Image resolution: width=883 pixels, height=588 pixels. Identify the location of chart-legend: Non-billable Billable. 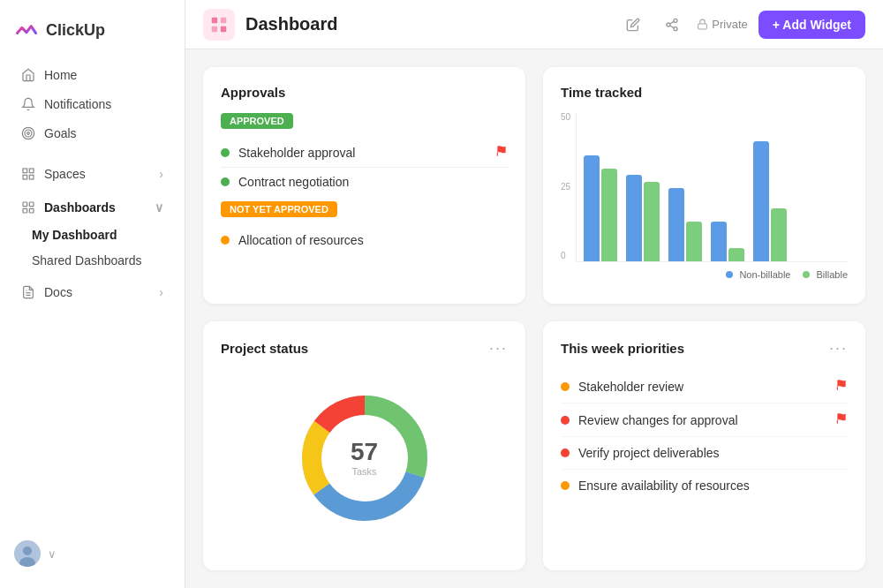
(705, 275).